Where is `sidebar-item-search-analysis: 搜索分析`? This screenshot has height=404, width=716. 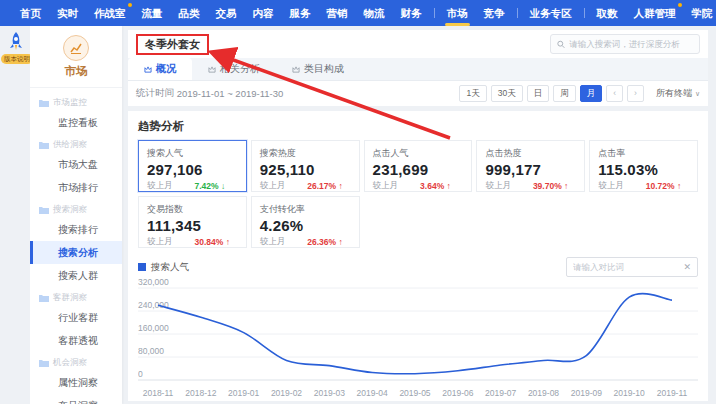
sidebar-item-search-analysis: 搜索分析 is located at coordinates (76, 252).